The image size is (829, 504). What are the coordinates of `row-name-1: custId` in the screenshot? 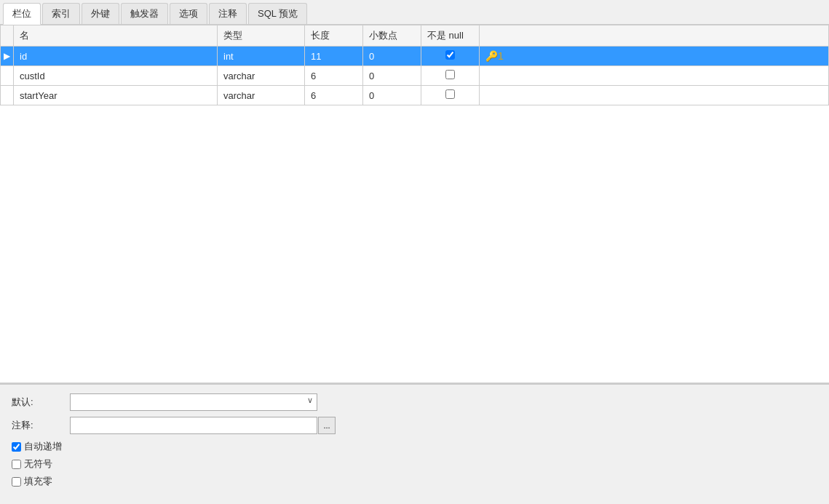 It's located at (116, 76).